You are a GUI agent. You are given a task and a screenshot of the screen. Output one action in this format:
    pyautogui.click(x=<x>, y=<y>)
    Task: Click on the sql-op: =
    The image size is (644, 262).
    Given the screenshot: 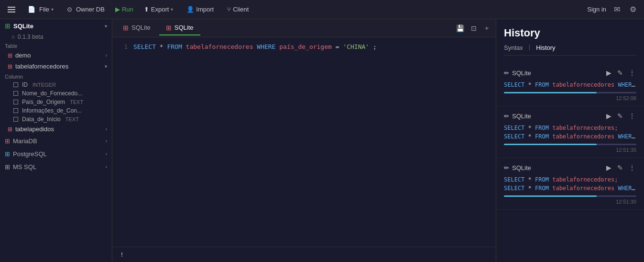 What is the action you would take?
    pyautogui.click(x=338, y=47)
    